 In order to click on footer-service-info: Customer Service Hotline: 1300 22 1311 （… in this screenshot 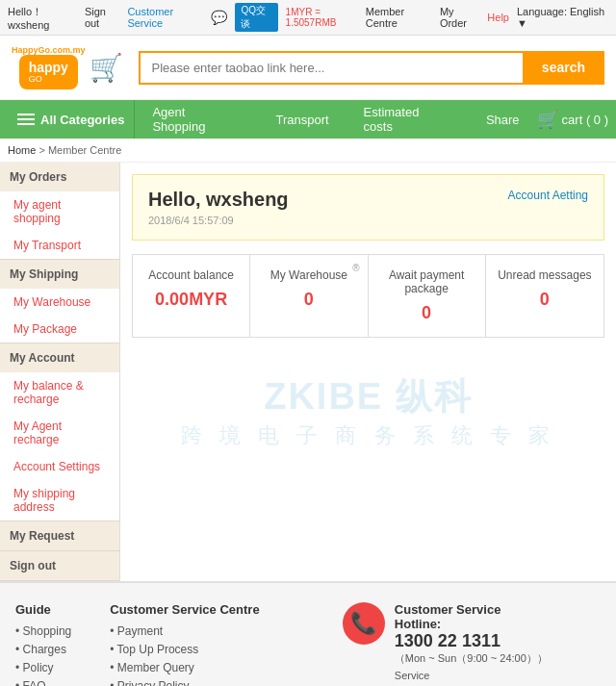, I will do `click(498, 645)`.